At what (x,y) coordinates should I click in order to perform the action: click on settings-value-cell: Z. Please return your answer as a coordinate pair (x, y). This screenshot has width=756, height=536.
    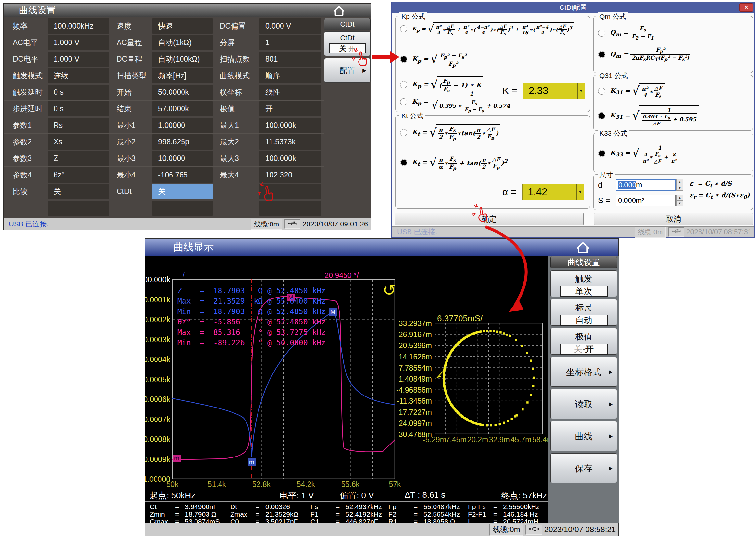
    Looking at the image, I should click on (79, 158).